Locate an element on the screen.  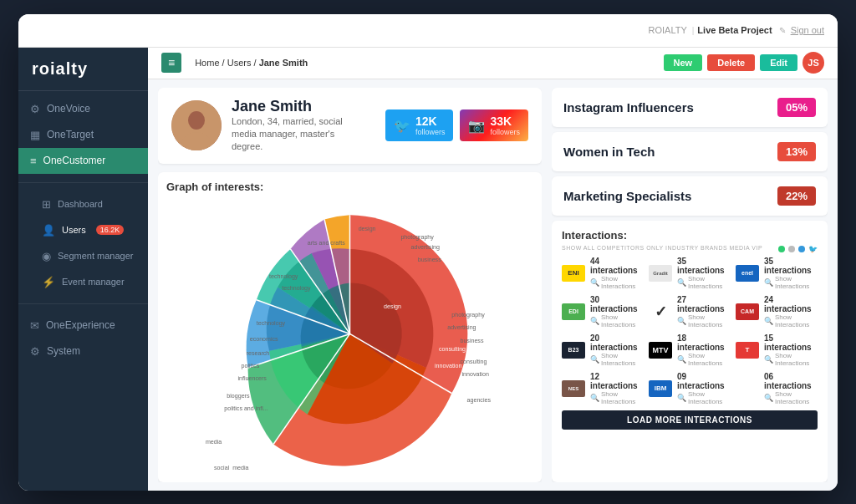
svg-text: politics is located at coordinates (251, 366).